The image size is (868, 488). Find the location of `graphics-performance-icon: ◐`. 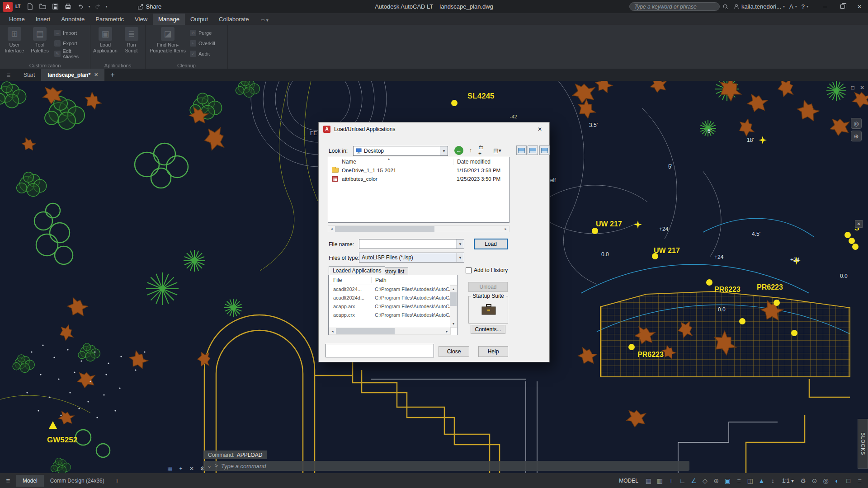

graphics-performance-icon: ◐ is located at coordinates (837, 481).